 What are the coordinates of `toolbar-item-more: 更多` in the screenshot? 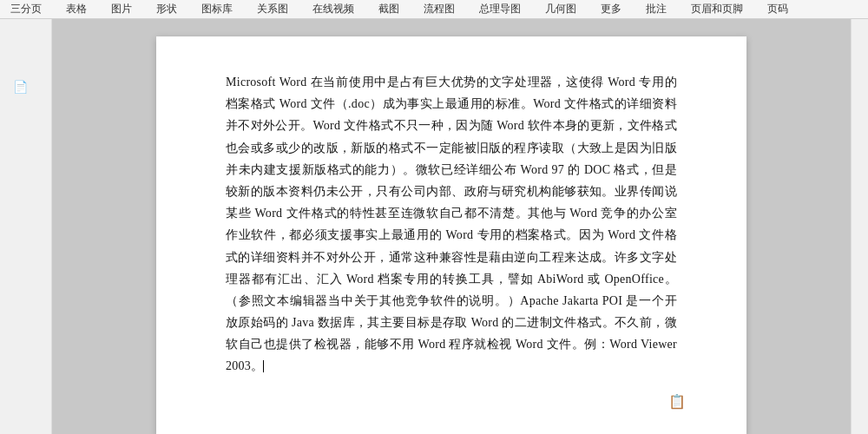 It's located at (611, 9).